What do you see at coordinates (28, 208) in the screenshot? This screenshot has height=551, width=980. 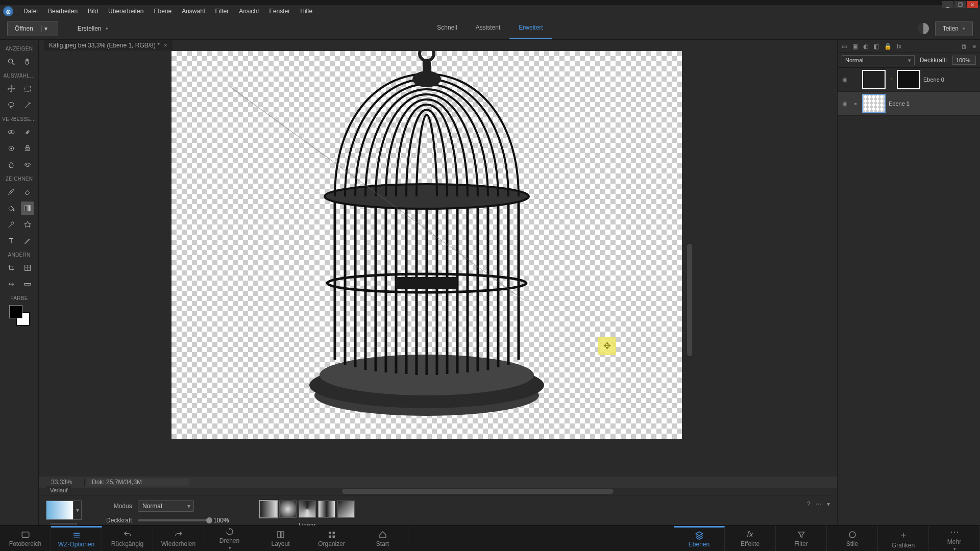 I see `gradient-tool-icon` at bounding box center [28, 208].